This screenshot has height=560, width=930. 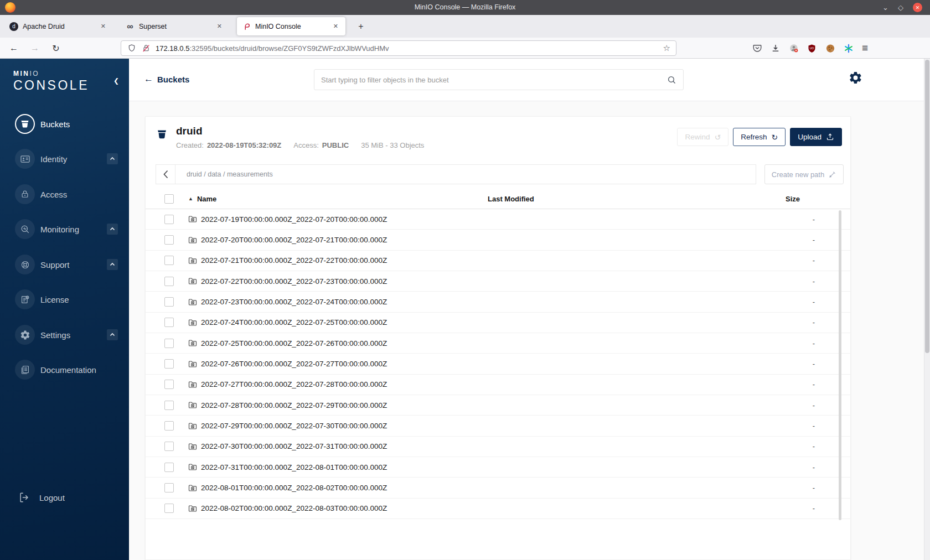 What do you see at coordinates (146, 48) in the screenshot?
I see `insecure-lock-icon` at bounding box center [146, 48].